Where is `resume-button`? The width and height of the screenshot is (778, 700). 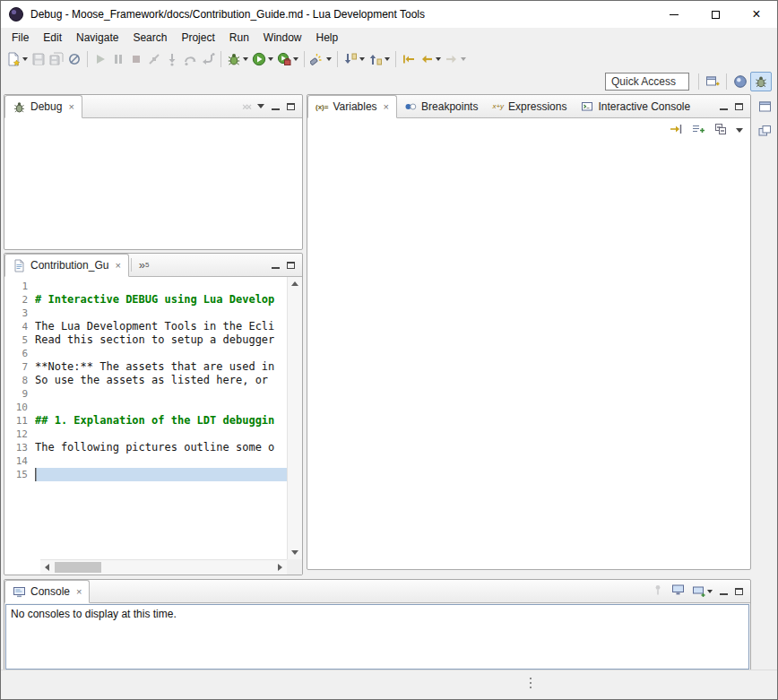
resume-button is located at coordinates (100, 59).